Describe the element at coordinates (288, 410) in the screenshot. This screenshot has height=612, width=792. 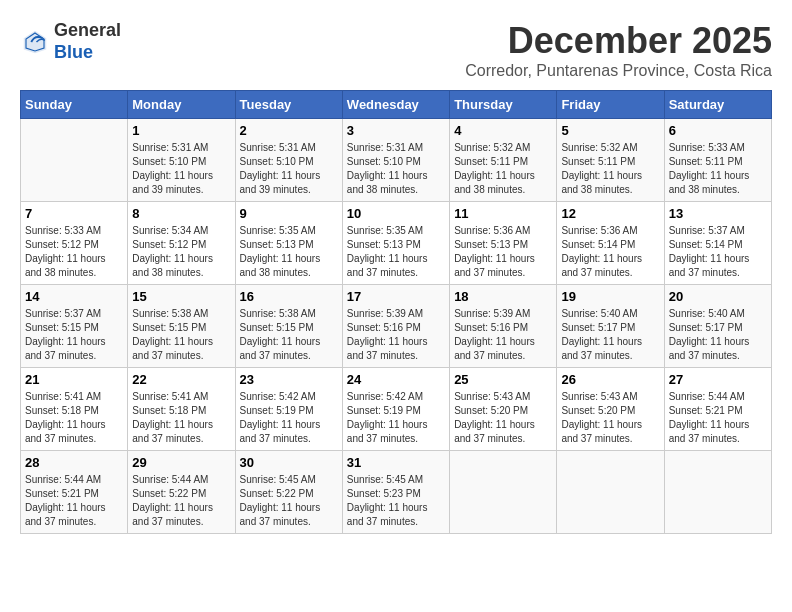
I see `calendar-day-cell: 23Sunrise: 5:42 AMSunset: 5:19 PMDayligh…` at that location.